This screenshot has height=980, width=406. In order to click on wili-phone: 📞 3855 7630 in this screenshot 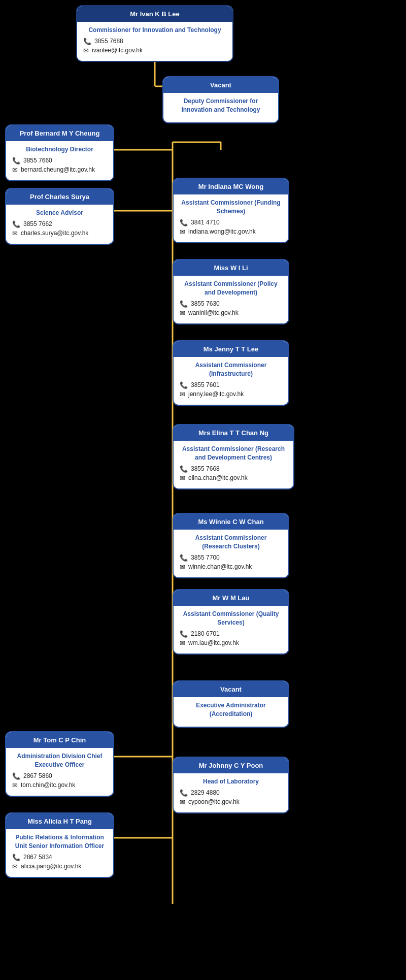, I will do `click(231, 304)`.